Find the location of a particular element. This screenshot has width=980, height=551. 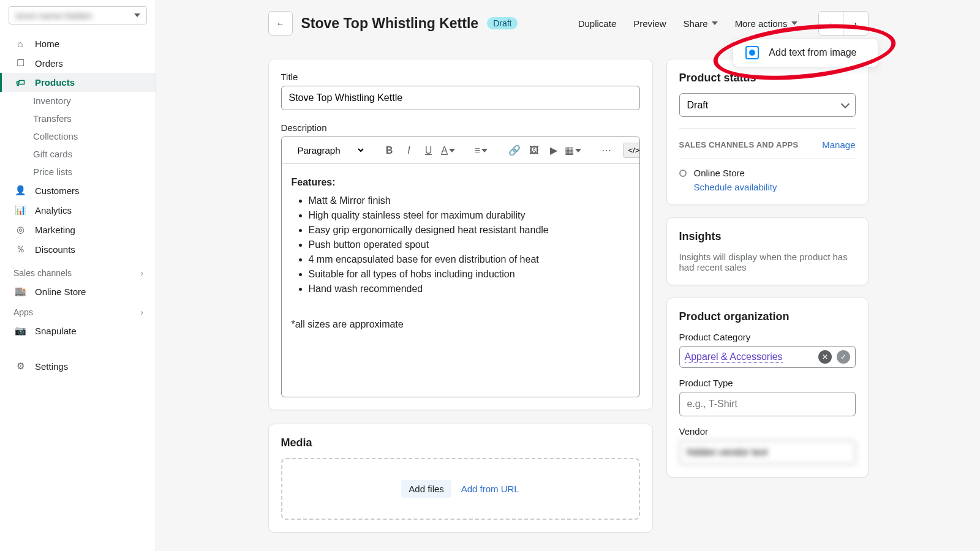

clear-category-button: ✕ is located at coordinates (825, 357).